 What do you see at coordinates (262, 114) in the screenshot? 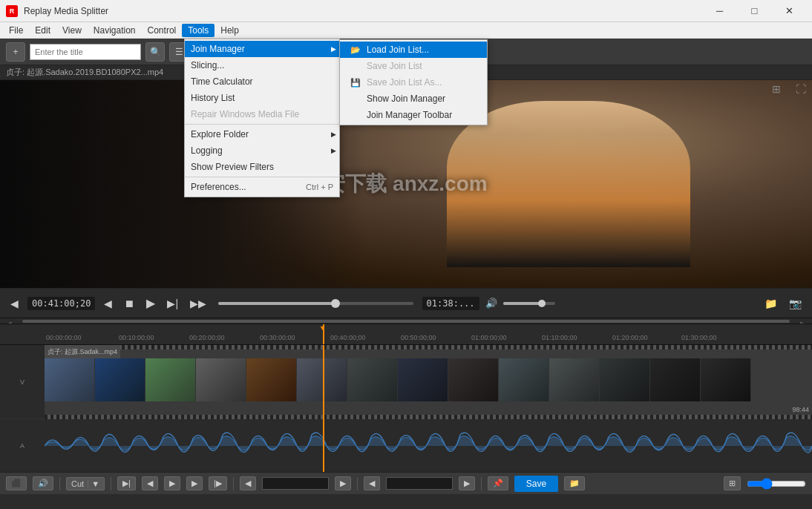
I see `repair-windows-media-item: Repair Windows Media File` at bounding box center [262, 114].